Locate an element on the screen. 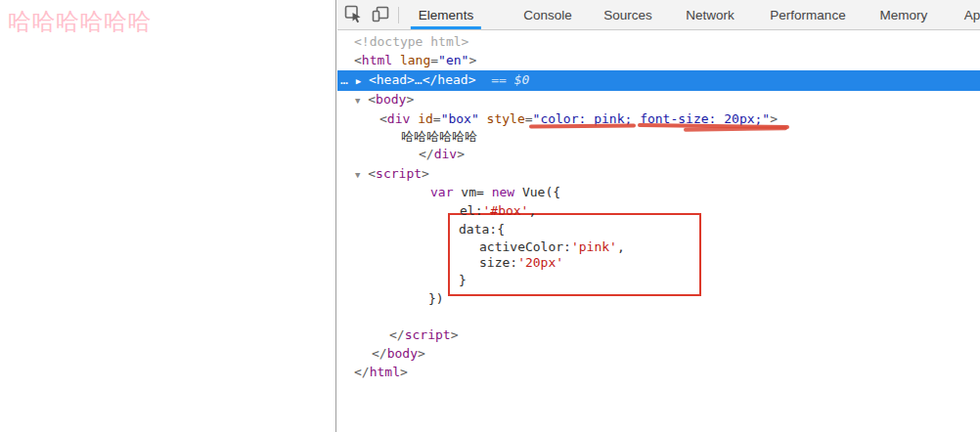  code-token: } is located at coordinates (463, 280).